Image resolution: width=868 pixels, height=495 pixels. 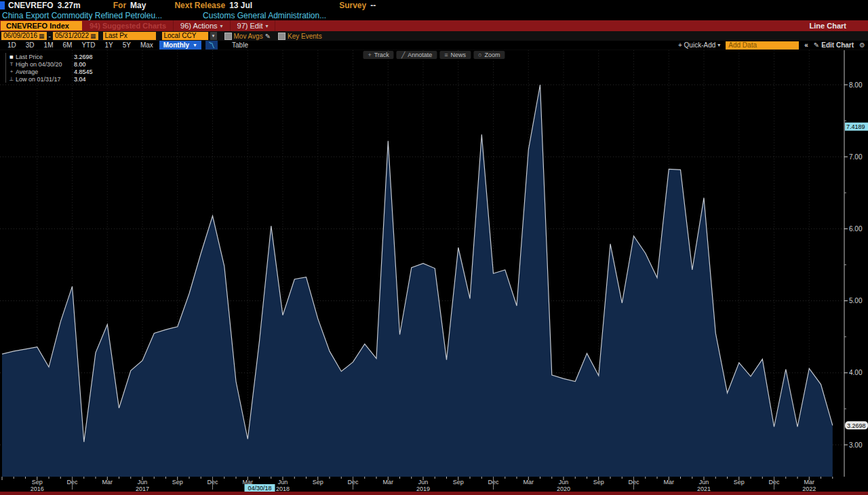 I want to click on title-bar: CNEVREFO 3.27m For May Next Release 13 J…, so click(x=434, y=5).